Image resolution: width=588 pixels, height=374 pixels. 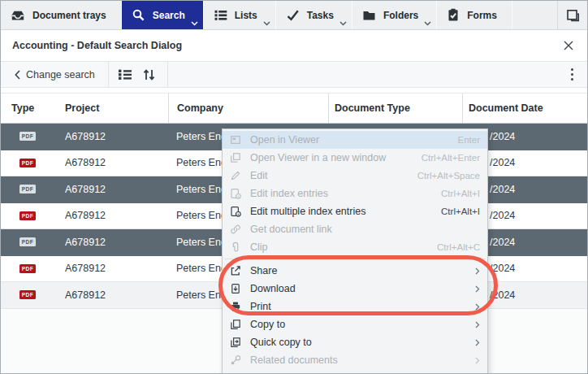 I want to click on copy-icon, so click(x=236, y=324).